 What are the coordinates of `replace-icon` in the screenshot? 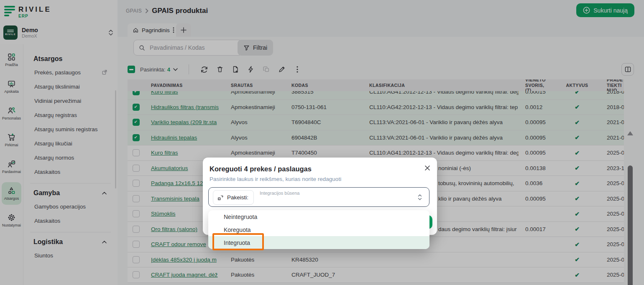 It's located at (221, 197).